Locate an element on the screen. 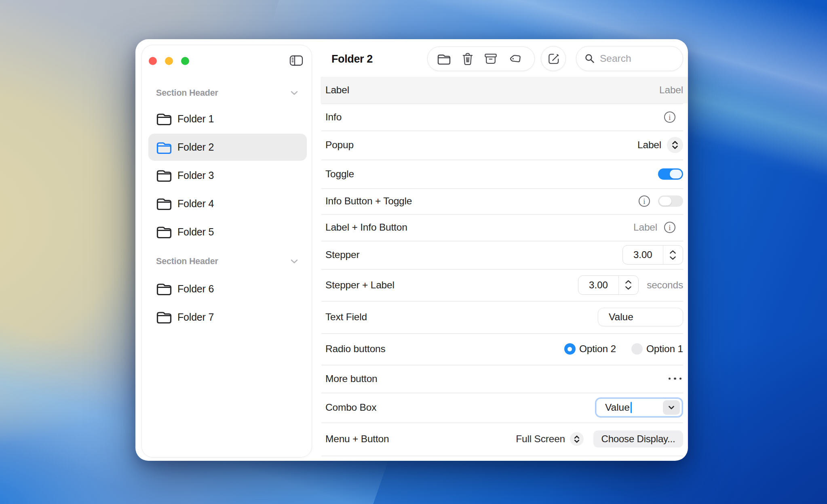  page-title: Folder 2 is located at coordinates (352, 59).